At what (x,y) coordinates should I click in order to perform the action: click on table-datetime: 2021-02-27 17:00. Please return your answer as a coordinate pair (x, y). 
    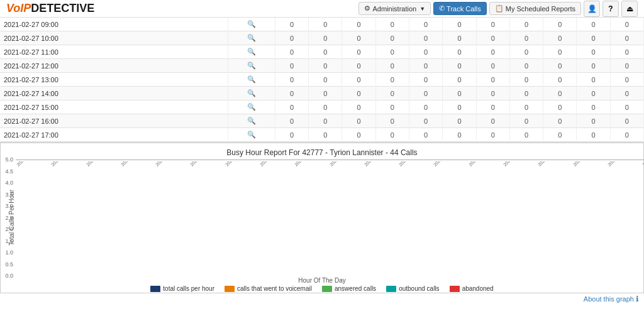
    Looking at the image, I should click on (114, 135).